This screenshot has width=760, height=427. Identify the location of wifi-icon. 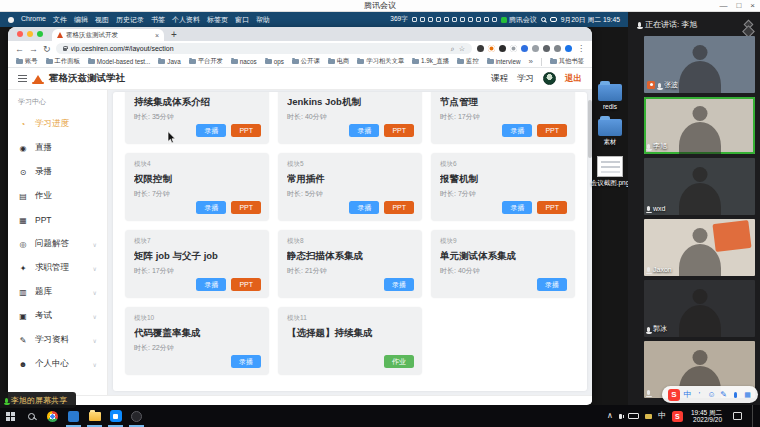
(494, 20).